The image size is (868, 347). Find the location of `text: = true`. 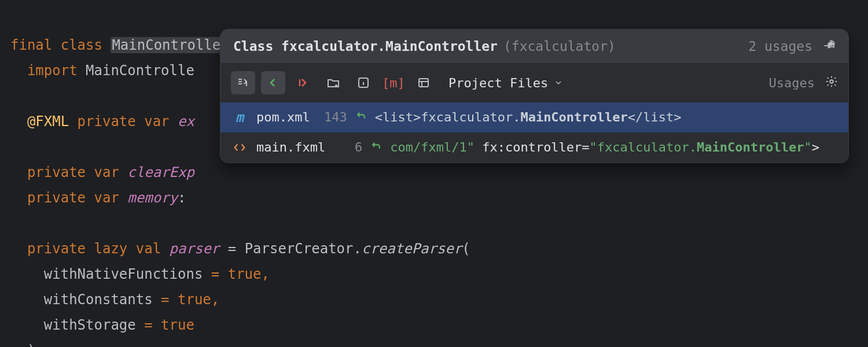

text: = true is located at coordinates (165, 325).